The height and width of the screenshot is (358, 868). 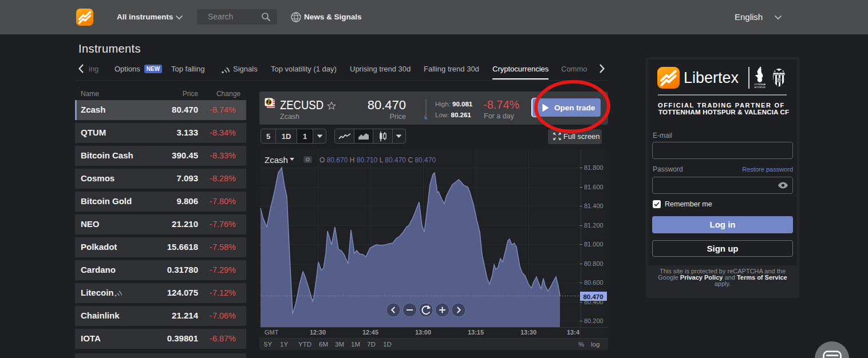 What do you see at coordinates (760, 87) in the screenshot?
I see `svg-text: HOTSPUR` at bounding box center [760, 87].